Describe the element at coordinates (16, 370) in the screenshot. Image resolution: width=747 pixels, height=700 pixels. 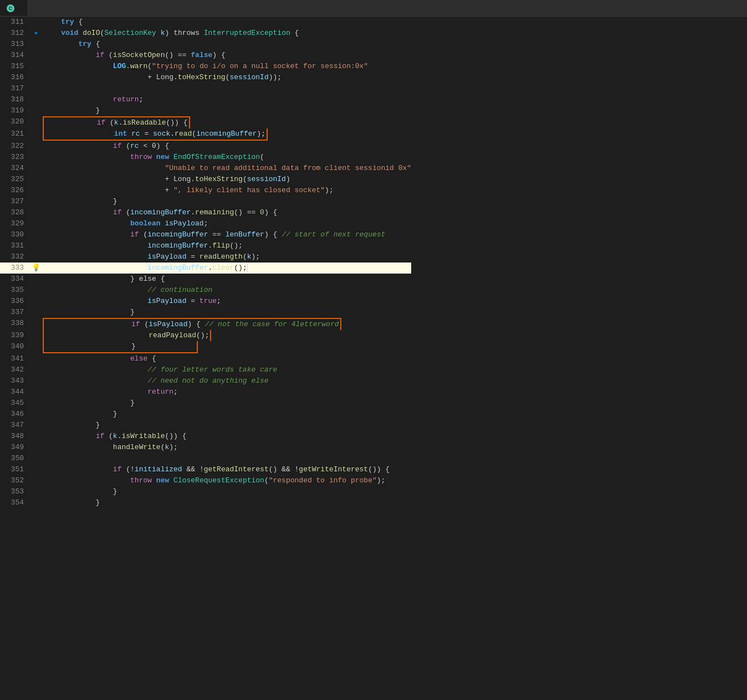
I see `line-number: 342` at that location.